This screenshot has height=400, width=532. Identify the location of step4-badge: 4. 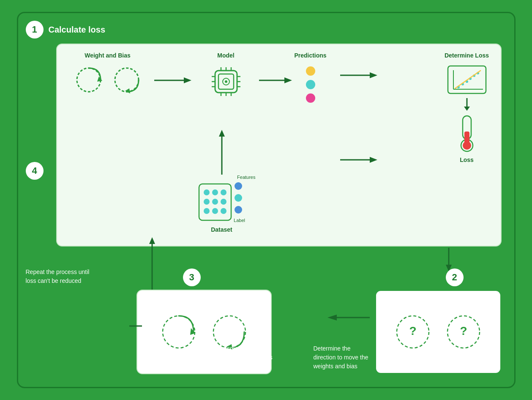
(35, 171).